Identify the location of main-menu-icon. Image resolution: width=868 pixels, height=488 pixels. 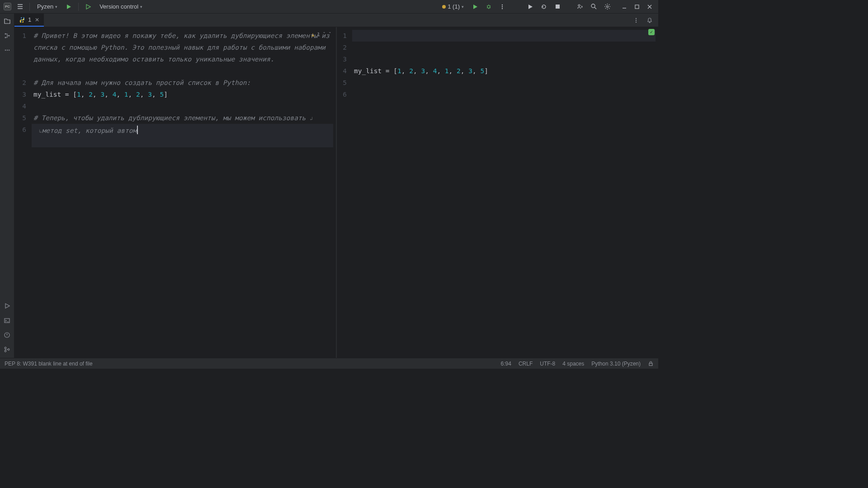
(20, 7).